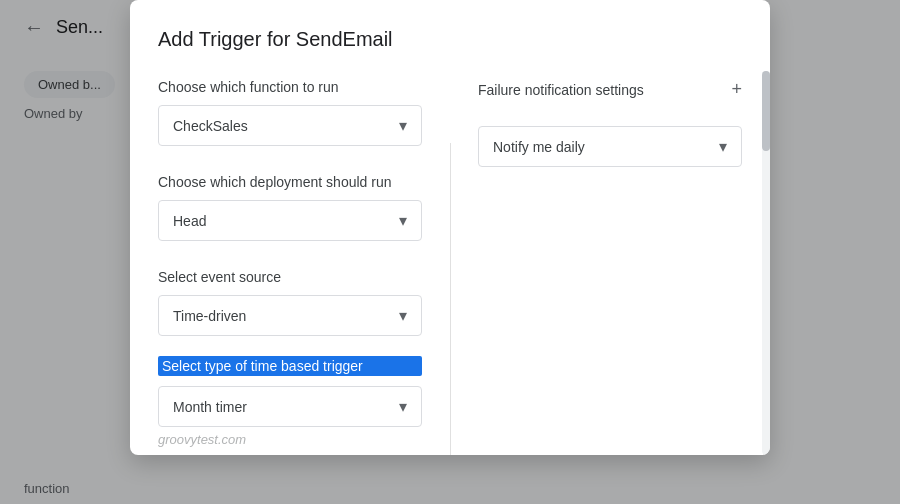 The image size is (900, 504). I want to click on time-trigger-dropdown-arrow-icon: ▾, so click(403, 406).